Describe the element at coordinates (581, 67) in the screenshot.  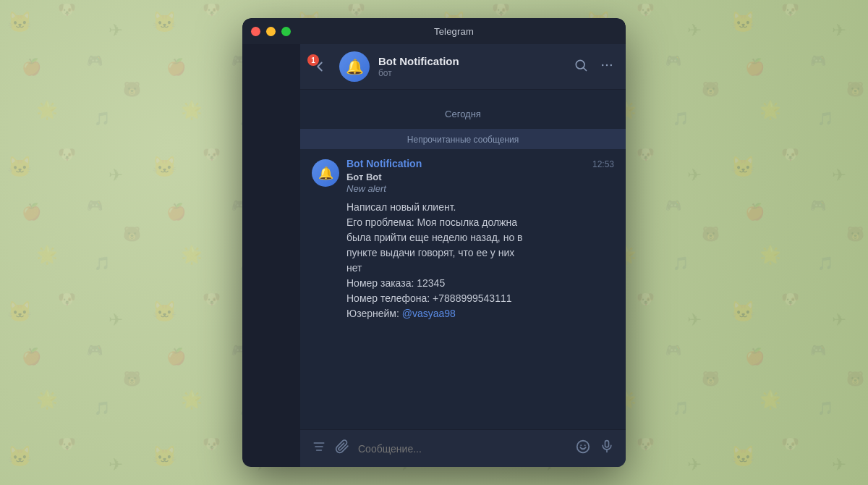
I see `search-icon` at that location.